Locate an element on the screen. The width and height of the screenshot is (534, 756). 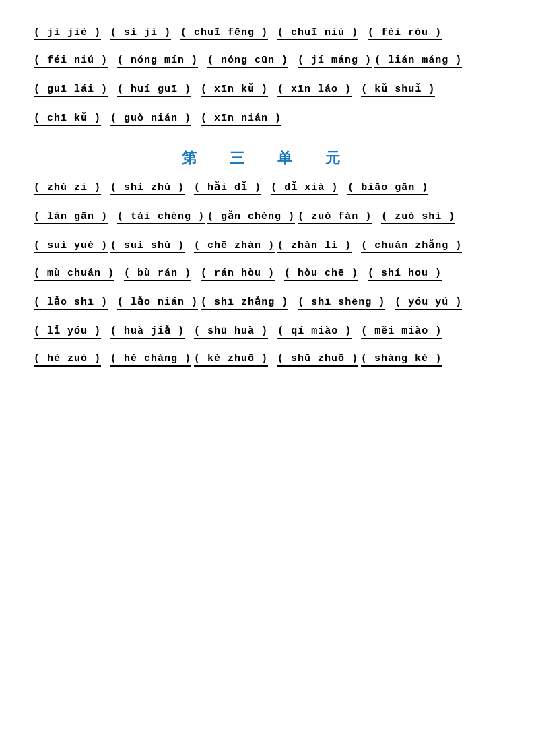
item: ( gǎn chèng ) is located at coordinates (251, 218).